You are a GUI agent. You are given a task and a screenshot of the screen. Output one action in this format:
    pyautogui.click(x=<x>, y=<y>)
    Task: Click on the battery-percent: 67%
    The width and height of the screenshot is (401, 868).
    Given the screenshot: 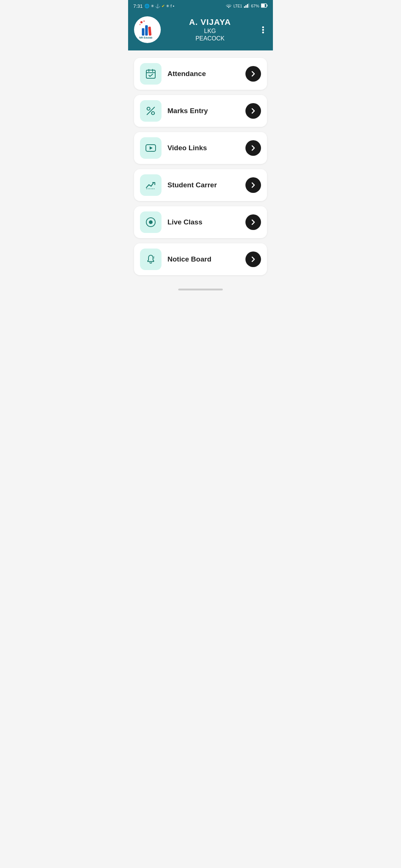 What is the action you would take?
    pyautogui.click(x=255, y=6)
    